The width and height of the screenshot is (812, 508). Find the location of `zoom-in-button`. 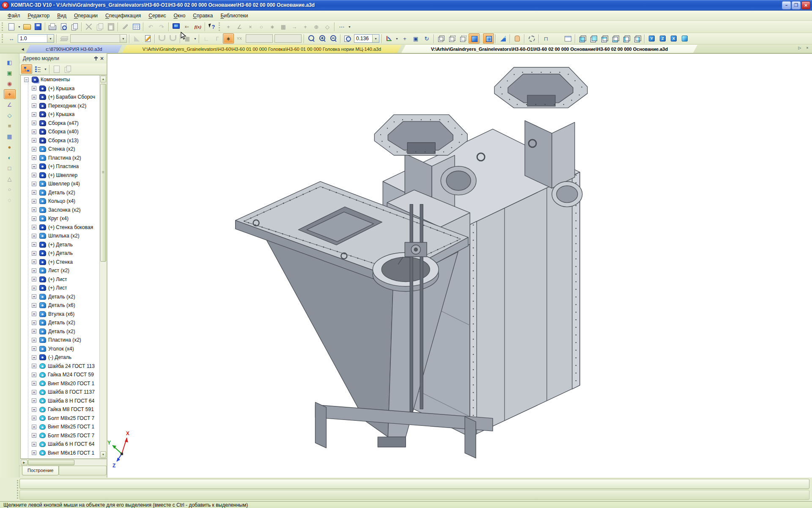

zoom-in-button is located at coordinates (322, 39).